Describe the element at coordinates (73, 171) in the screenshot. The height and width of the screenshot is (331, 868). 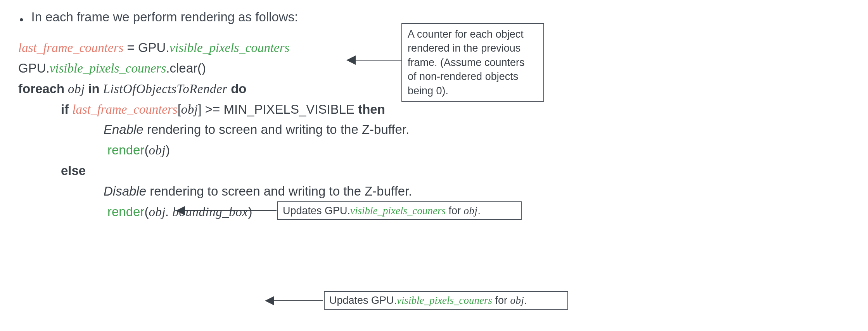
I see `kw-else: else` at that location.